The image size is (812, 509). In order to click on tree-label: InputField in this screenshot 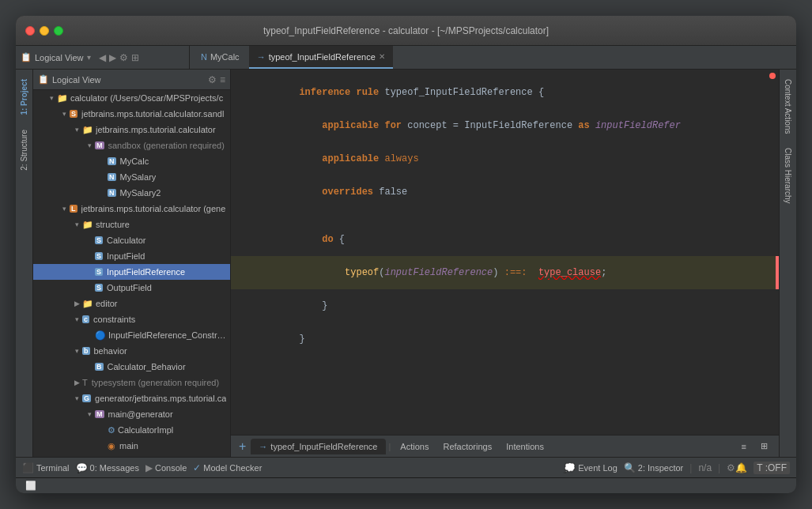, I will do `click(126, 256)`.